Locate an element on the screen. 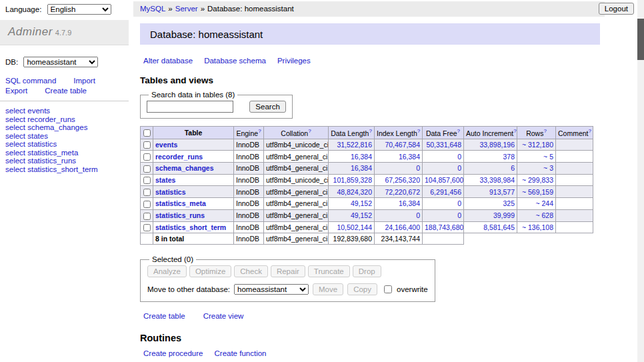  auto-increment-link: 325 is located at coordinates (509, 203).